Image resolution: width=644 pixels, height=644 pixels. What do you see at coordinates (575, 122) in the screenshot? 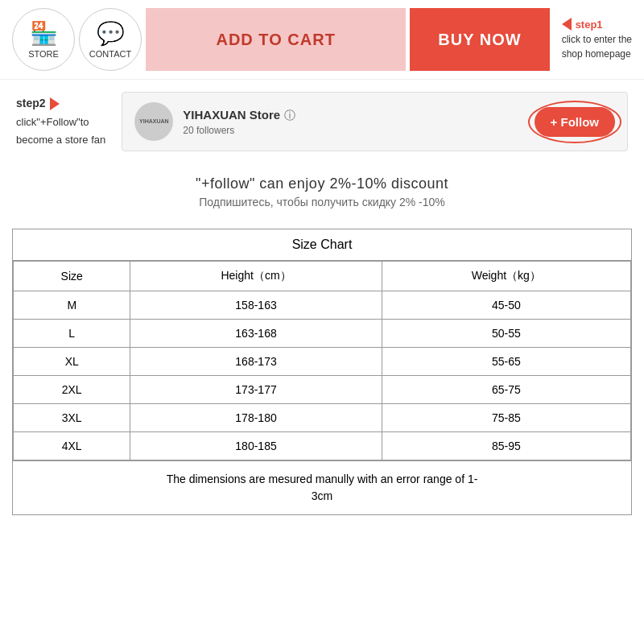
I see `follow-button-container: + Follow` at bounding box center [575, 122].